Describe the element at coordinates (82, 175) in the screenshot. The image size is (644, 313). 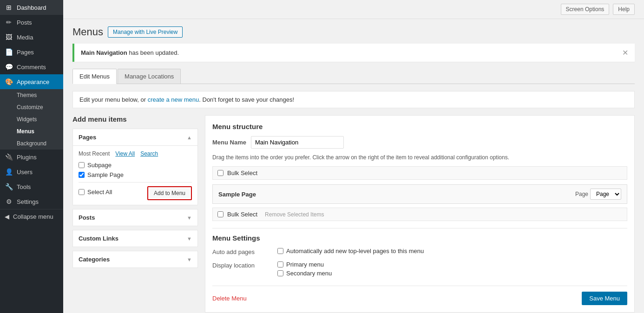
I see `sample-page-checkbox` at that location.